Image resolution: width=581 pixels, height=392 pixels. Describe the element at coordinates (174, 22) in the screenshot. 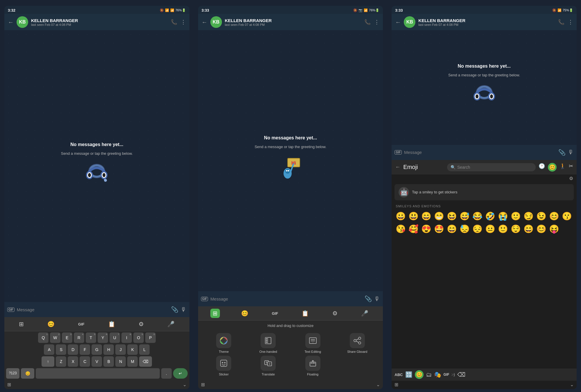

I see `phone-icon-1: 📞` at that location.